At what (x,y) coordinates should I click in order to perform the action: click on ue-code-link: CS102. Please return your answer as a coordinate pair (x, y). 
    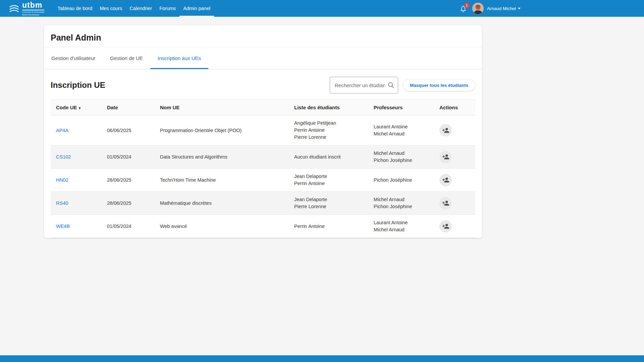
    Looking at the image, I should click on (63, 157).